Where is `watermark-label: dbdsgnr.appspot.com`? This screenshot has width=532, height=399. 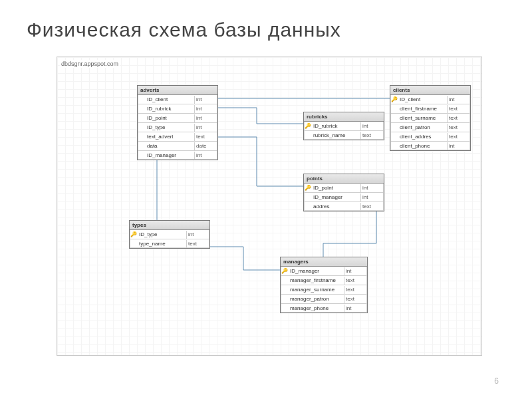 watermark-label: dbdsgnr.appspot.com is located at coordinates (90, 64).